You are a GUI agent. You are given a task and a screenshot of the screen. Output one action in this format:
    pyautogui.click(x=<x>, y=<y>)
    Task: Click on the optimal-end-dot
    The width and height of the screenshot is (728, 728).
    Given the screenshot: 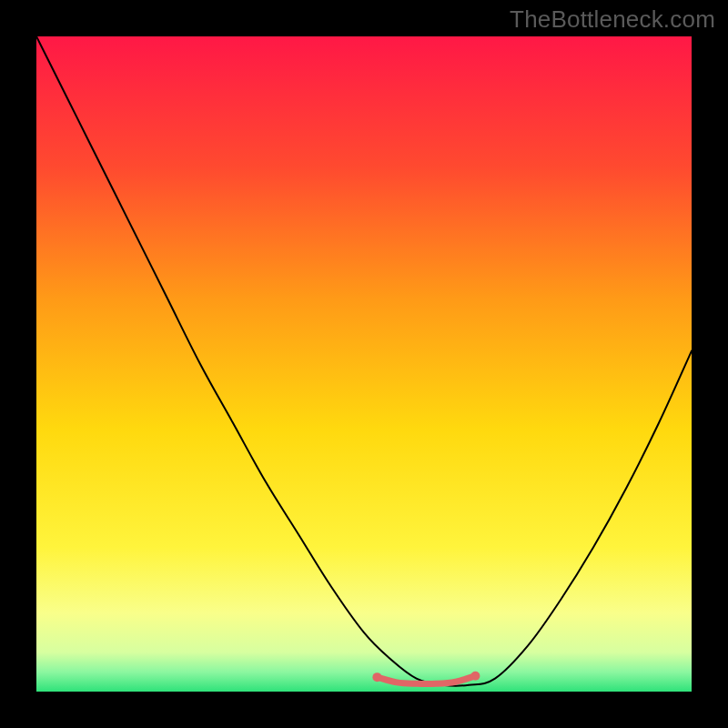 What is the action you would take?
    pyautogui.click(x=475, y=676)
    